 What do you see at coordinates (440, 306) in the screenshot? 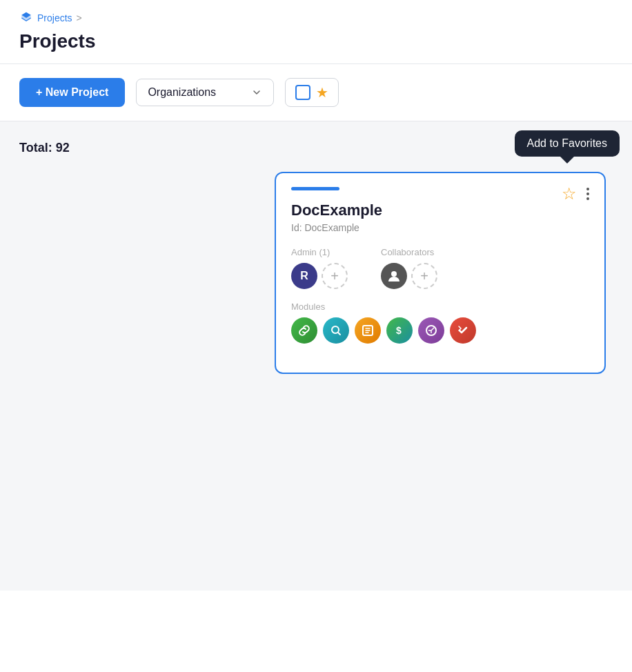
I see `modules-label: Modules` at bounding box center [440, 306].